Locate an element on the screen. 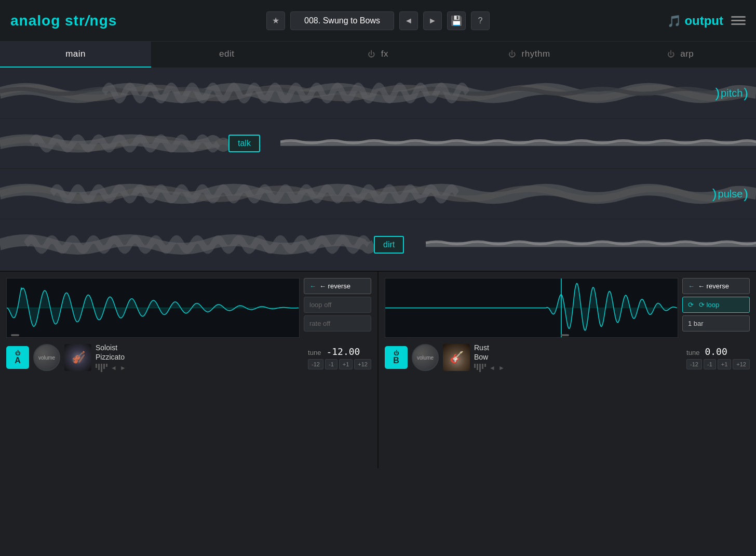 Image resolution: width=756 pixels, height=556 pixels. save-button: 💾 is located at coordinates (456, 21).